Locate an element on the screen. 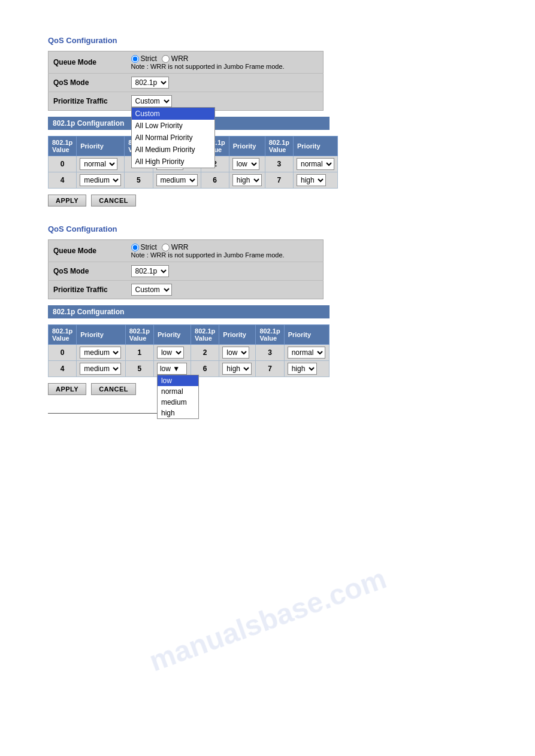 The height and width of the screenshot is (756, 535). strict-radio is located at coordinates (135, 59).